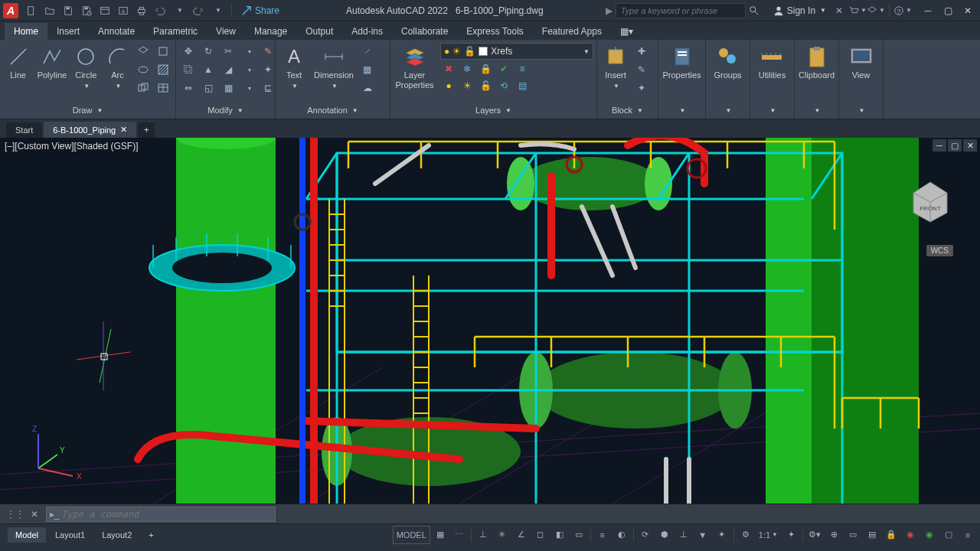  What do you see at coordinates (368, 51) in the screenshot?
I see `leader-icon: ⟋` at bounding box center [368, 51].